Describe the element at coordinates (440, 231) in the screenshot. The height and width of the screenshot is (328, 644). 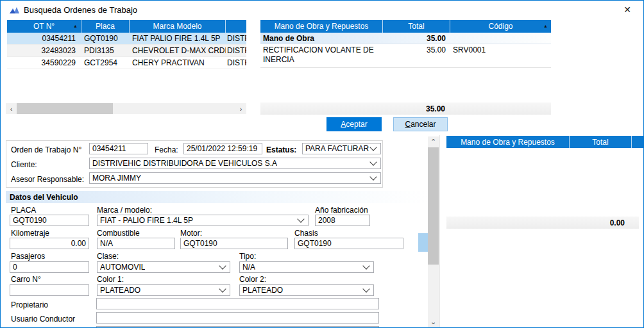
I see `panel-divider` at that location.